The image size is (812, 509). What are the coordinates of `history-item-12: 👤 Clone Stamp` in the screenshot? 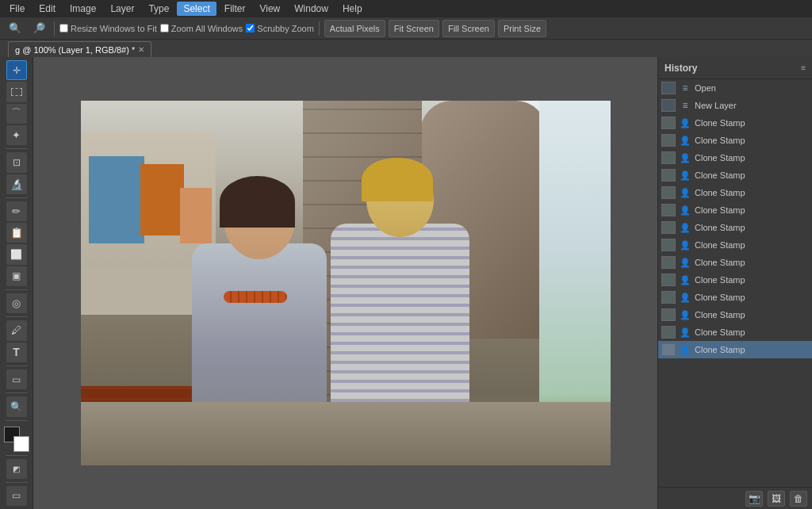 It's located at (735, 332).